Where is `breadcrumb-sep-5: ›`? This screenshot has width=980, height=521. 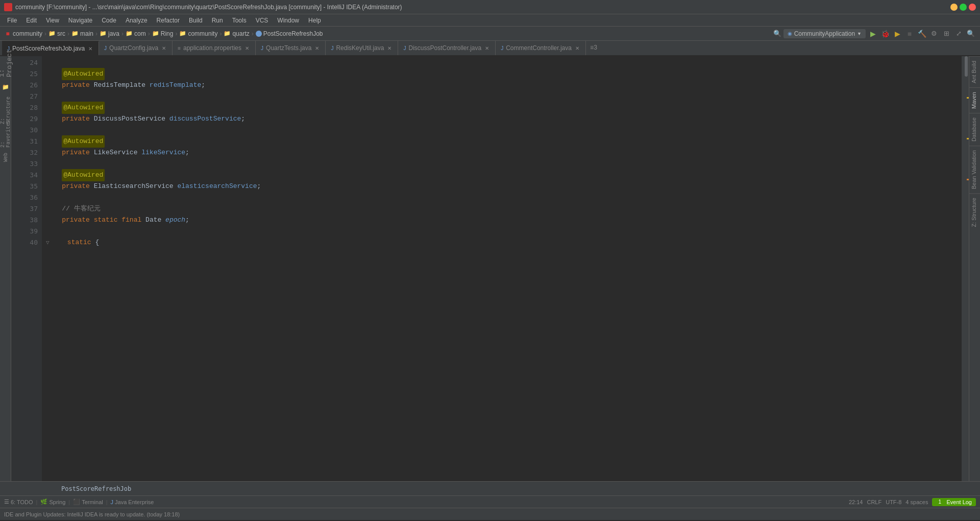
breadcrumb-sep-5: › is located at coordinates (149, 34).